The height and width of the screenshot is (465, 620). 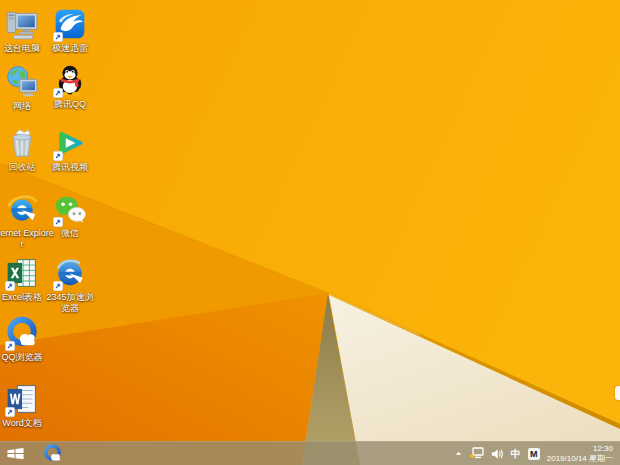 What do you see at coordinates (498, 454) in the screenshot?
I see `speaker-icon` at bounding box center [498, 454].